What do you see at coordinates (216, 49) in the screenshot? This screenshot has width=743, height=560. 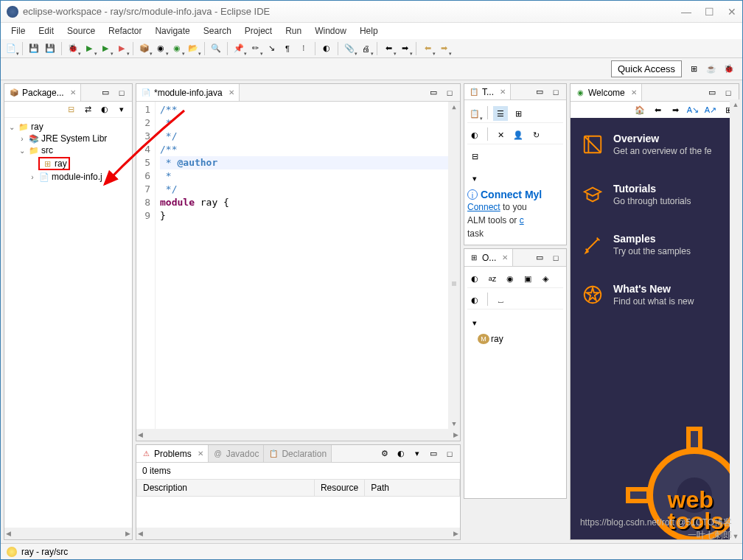 I see `search-button: 🔍` at bounding box center [216, 49].